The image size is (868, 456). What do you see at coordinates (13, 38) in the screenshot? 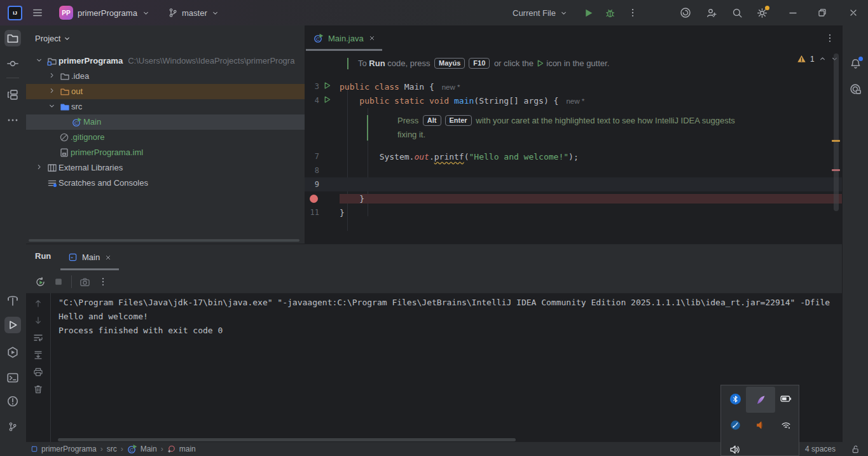
I see `tool-project-button` at bounding box center [13, 38].